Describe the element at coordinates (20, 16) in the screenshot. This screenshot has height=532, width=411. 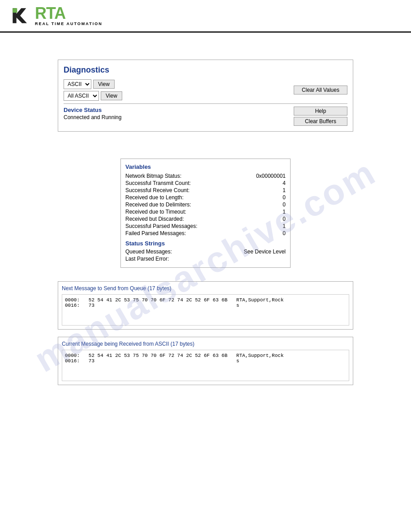
I see `rta-logo-icon` at that location.